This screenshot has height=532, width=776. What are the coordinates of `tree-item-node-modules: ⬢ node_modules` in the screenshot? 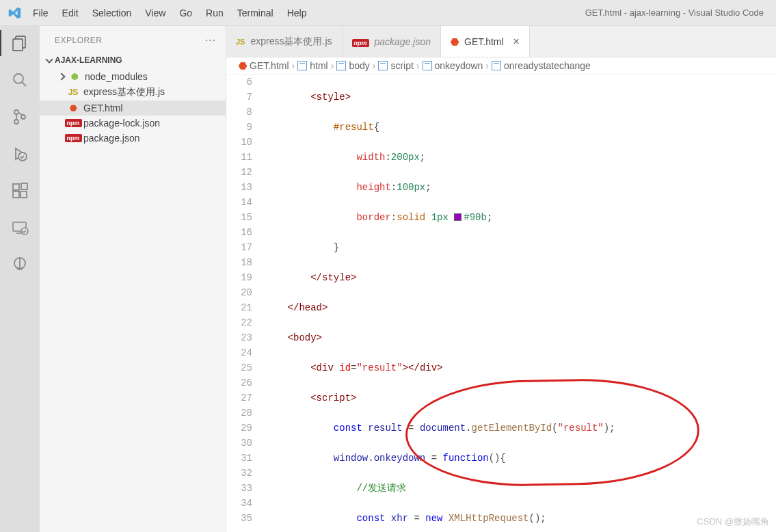 It's located at (133, 77).